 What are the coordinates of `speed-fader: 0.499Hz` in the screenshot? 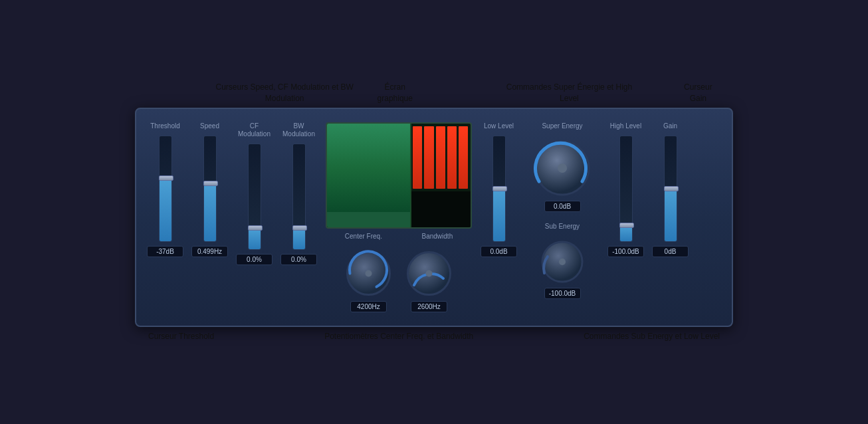 It's located at (210, 197).